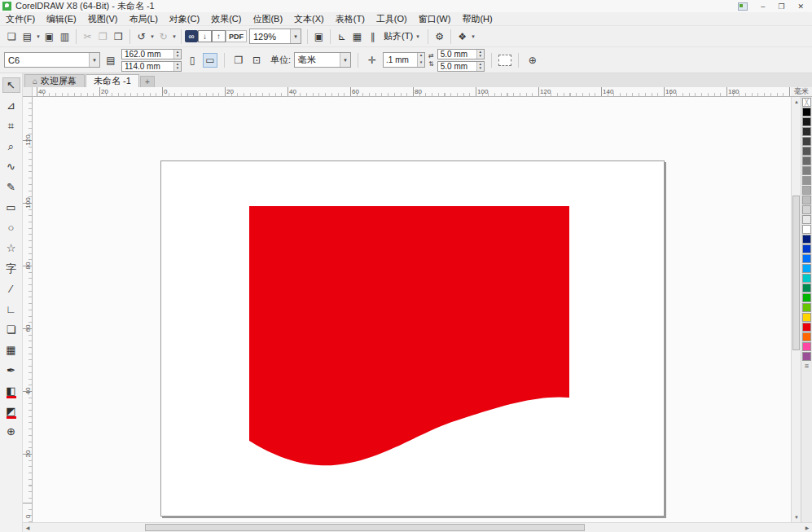 Image resolution: width=812 pixels, height=532 pixels. I want to click on horizontal-ruler: 40 20 0 20 40 60 80 100 120 140 160 180, so click(412, 92).